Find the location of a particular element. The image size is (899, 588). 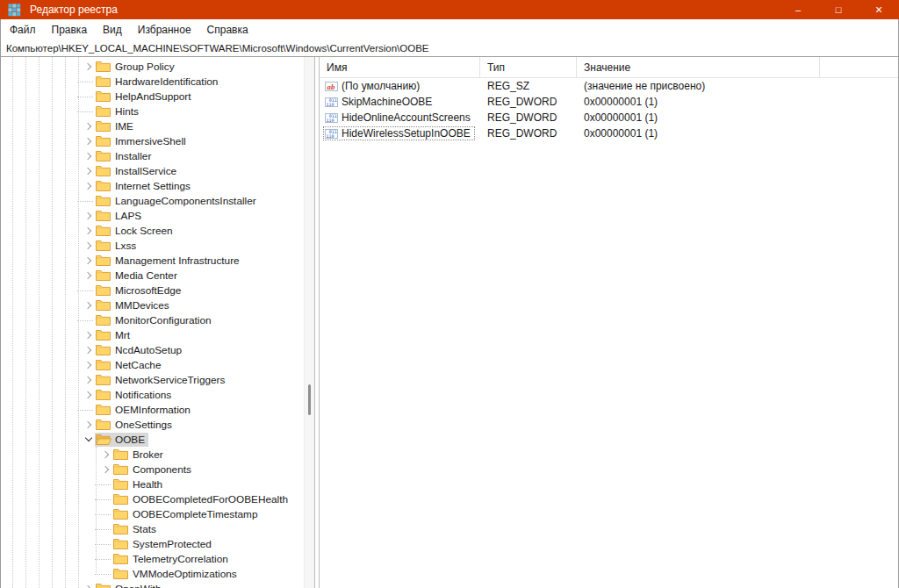

tree-item: Lock Screen is located at coordinates (152, 230).